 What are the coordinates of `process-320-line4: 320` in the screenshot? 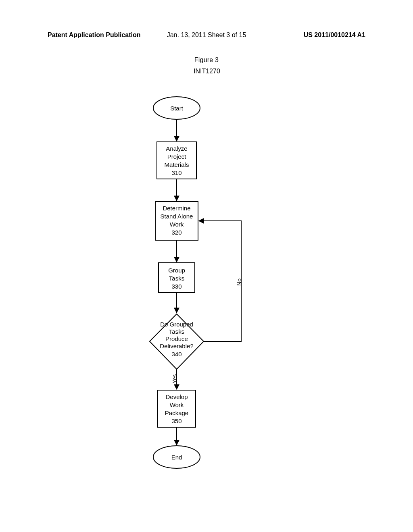 It's located at (177, 232).